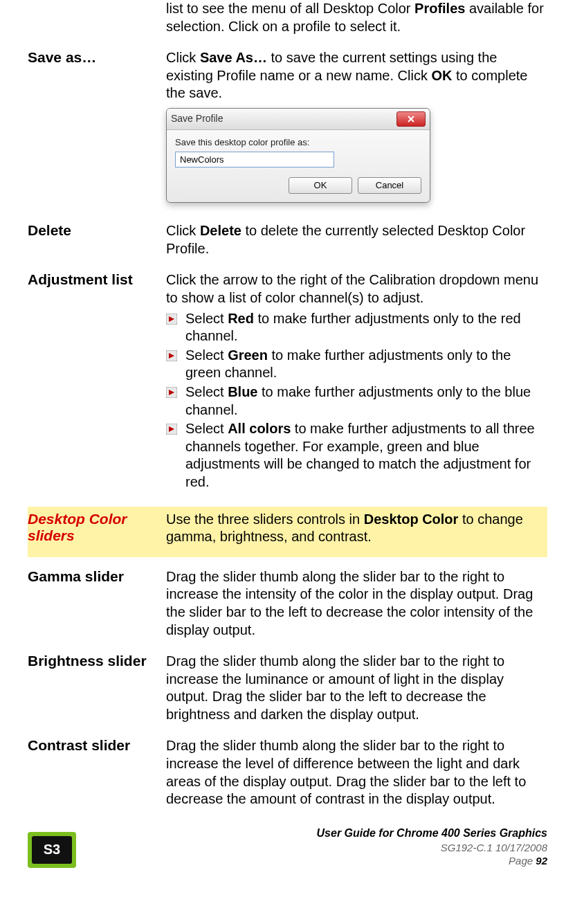  I want to click on sliders-header-desc: Use the three sliders controls in Deskto…, so click(357, 529).